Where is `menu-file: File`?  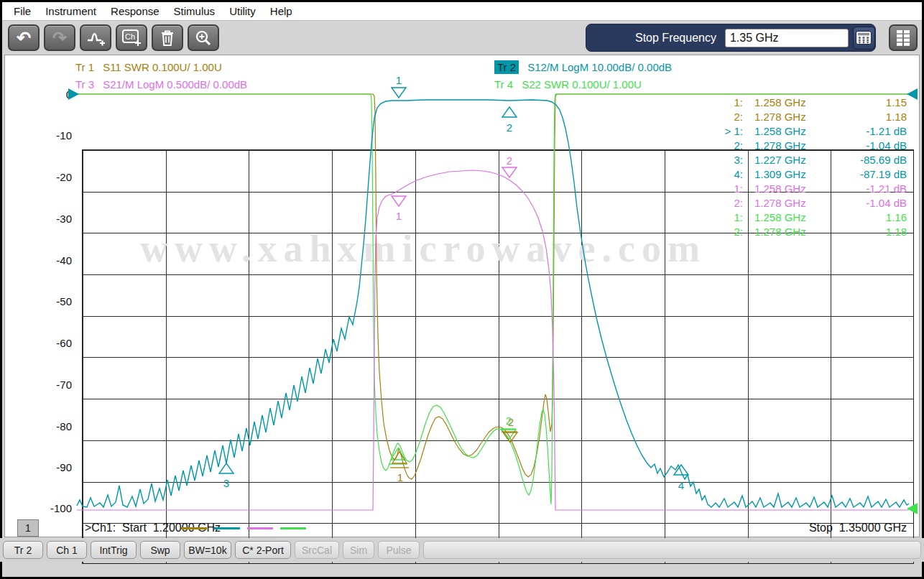
menu-file: File is located at coordinates (22, 11).